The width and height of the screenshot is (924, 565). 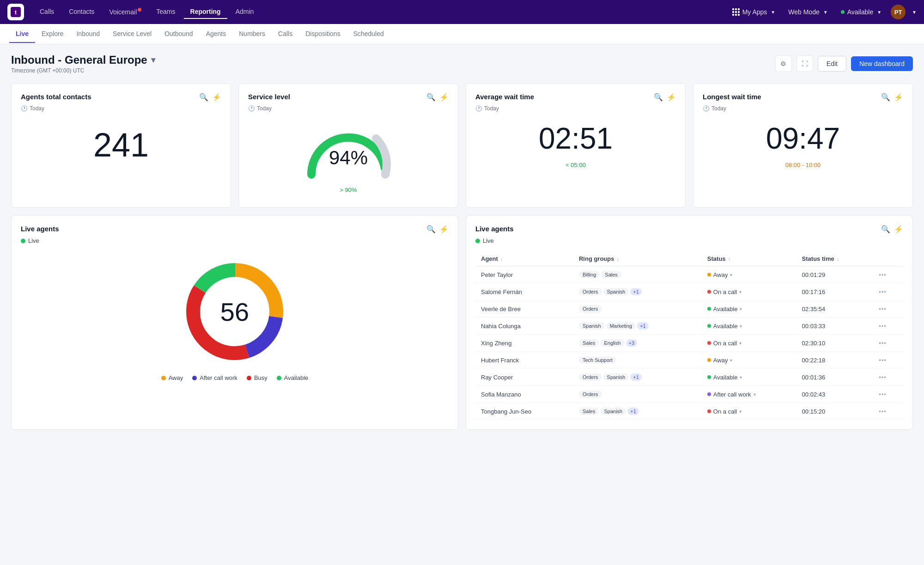 I want to click on longest-wait-search-icon: 🔍, so click(x=886, y=97).